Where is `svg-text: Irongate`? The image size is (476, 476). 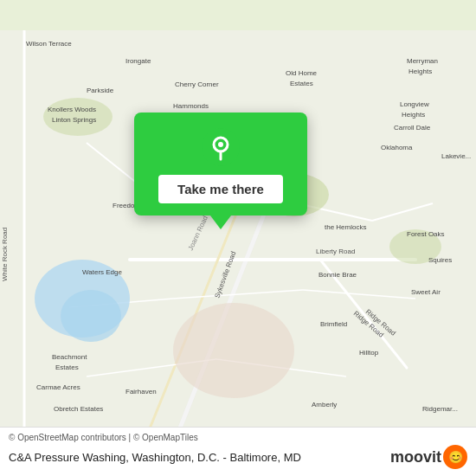
svg-text: Irongate is located at coordinates (138, 61).